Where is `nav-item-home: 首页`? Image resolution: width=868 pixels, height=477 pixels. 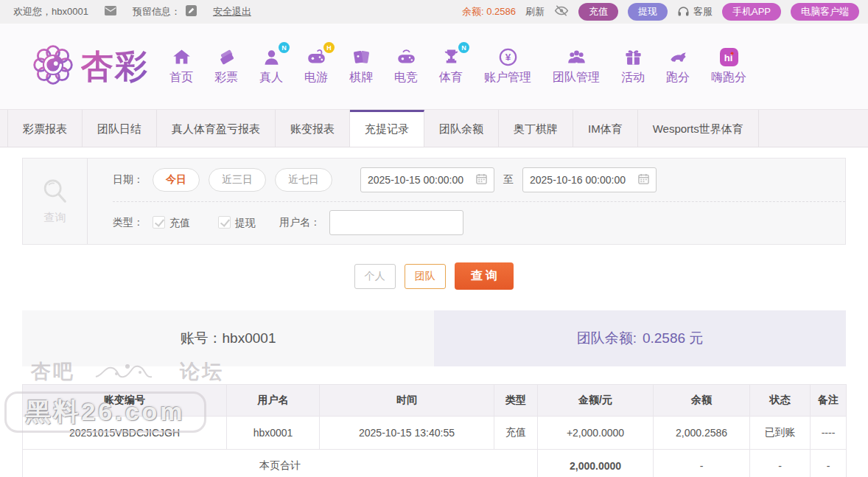
nav-item-home: 首页 is located at coordinates (181, 66).